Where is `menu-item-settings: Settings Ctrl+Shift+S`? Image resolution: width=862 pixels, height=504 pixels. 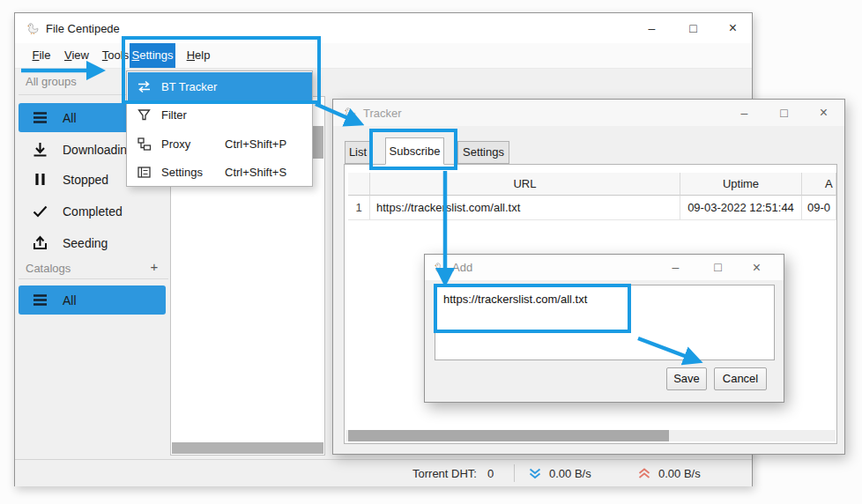 menu-item-settings: Settings Ctrl+Shift+S is located at coordinates (220, 172).